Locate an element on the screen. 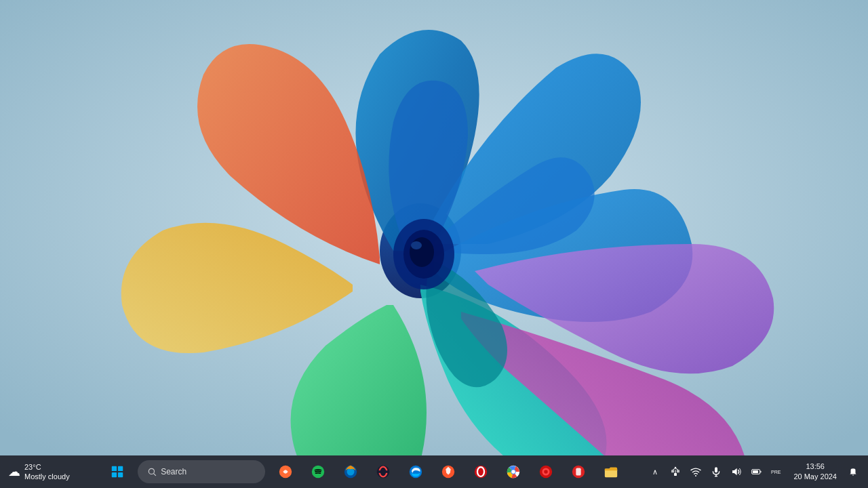 This screenshot has width=868, height=488. app-red2-button is located at coordinates (578, 472).